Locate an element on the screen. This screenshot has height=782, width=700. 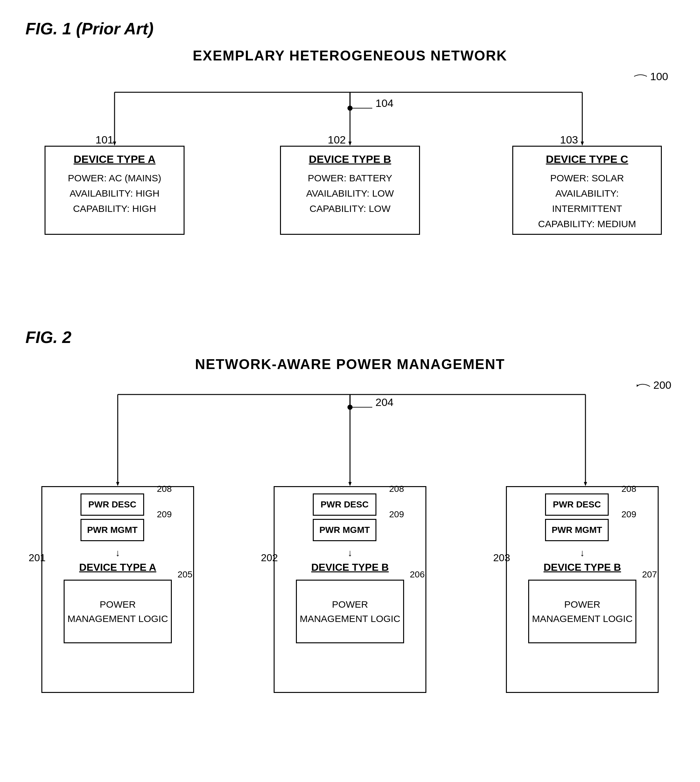
logic-box-a: POWERMANAGEMENT LOGIC 205 is located at coordinates (118, 612).